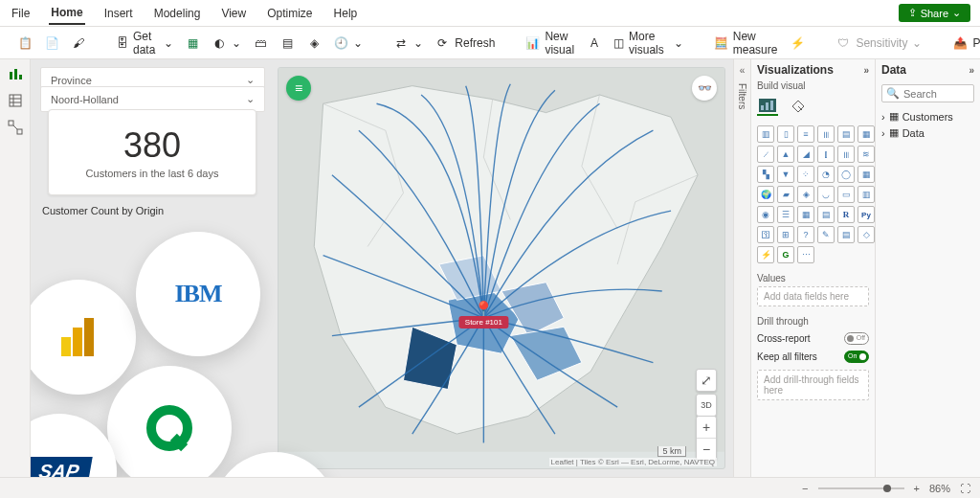 This screenshot has width=980, height=498. What do you see at coordinates (965, 488) in the screenshot?
I see `fit-to-page-button: ⛶` at bounding box center [965, 488].